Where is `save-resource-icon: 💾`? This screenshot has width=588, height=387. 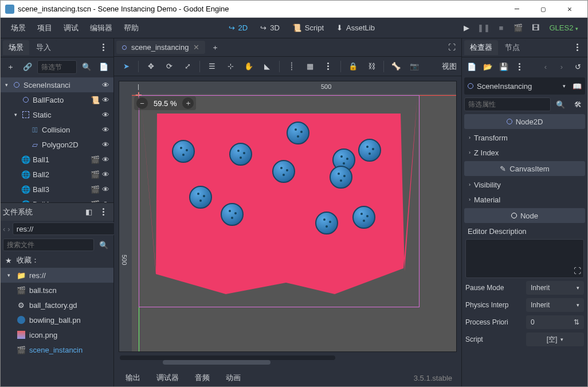 save-resource-icon: 💾 is located at coordinates (504, 67).